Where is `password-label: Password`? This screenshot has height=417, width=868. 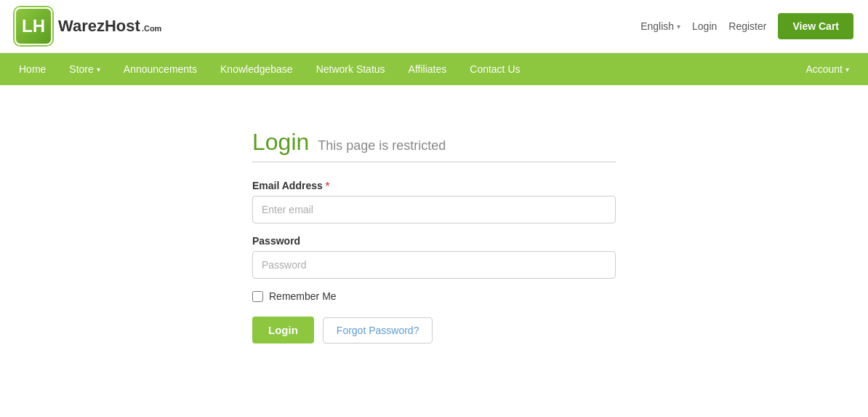
password-label: Password is located at coordinates (434, 241).